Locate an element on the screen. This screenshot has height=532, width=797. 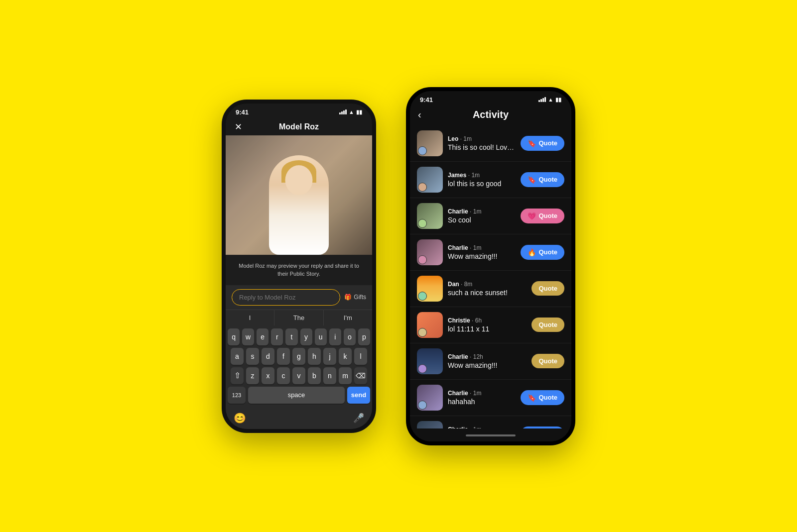
activity-meta-3: Charlie · 1m is located at coordinates (482, 212).